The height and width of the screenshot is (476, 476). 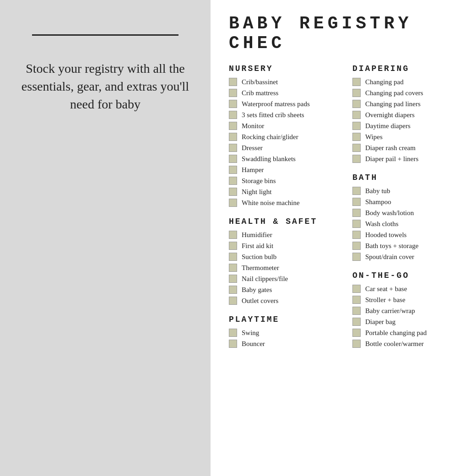 I want to click on list-item: Diaper rash cream, so click(x=407, y=148).